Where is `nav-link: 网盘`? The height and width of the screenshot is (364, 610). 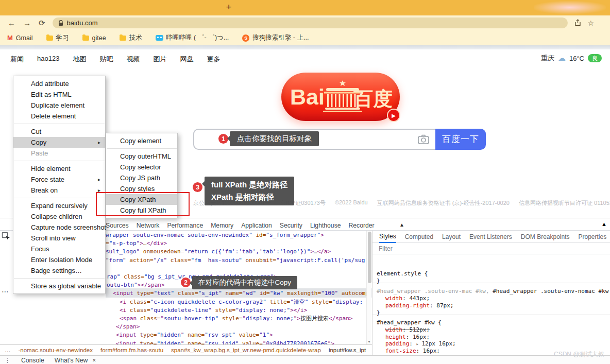 nav-link: 网盘 is located at coordinates (187, 59).